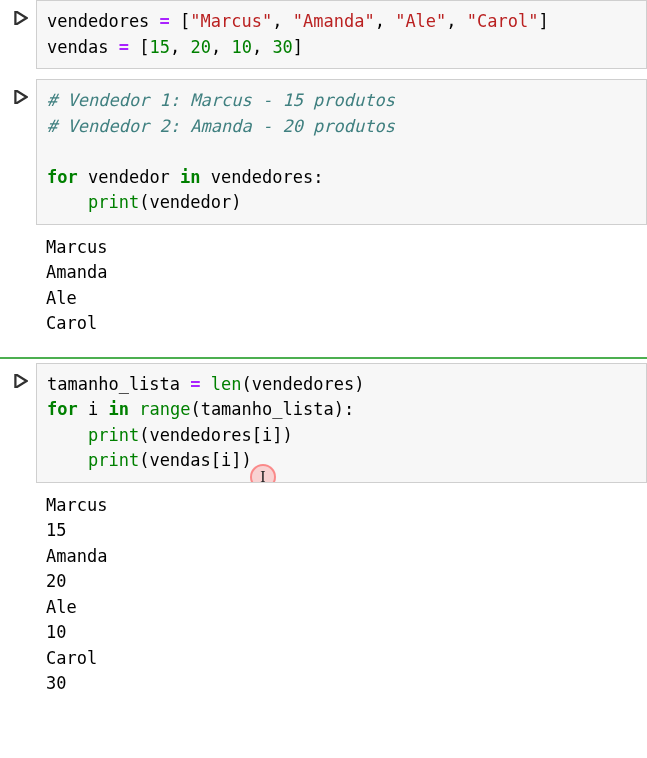 The width and height of the screenshot is (647, 758). What do you see at coordinates (221, 100) in the screenshot?
I see `comment: # Vendedor 1: Marcus - 15 produtos` at bounding box center [221, 100].